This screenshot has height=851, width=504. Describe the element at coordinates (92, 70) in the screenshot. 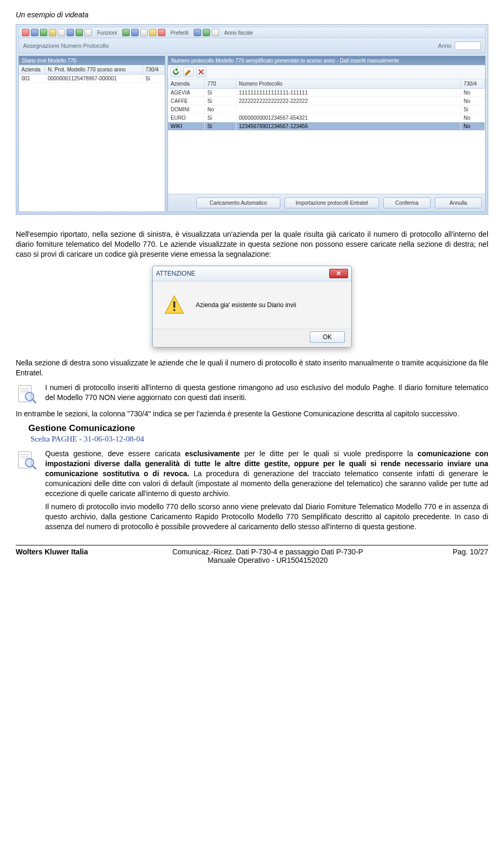

I see `left-panel-header: Azienda N. Prot. Modello 770 scorso anno…` at that location.